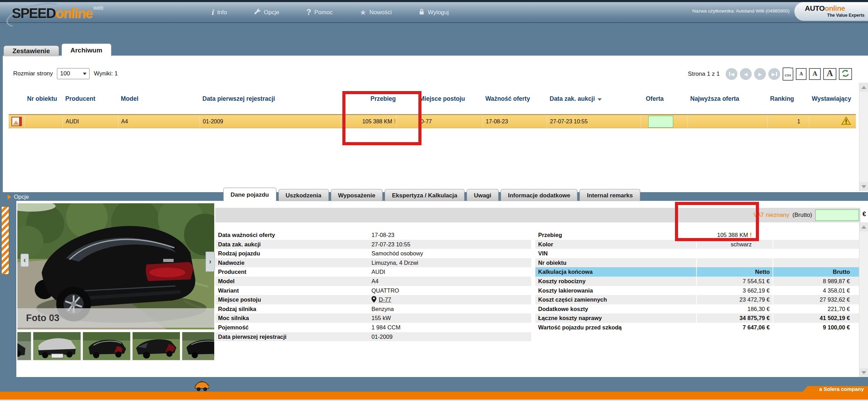 The height and width of the screenshot is (401, 868). I want to click on photo-prev-button: ‹, so click(25, 260).